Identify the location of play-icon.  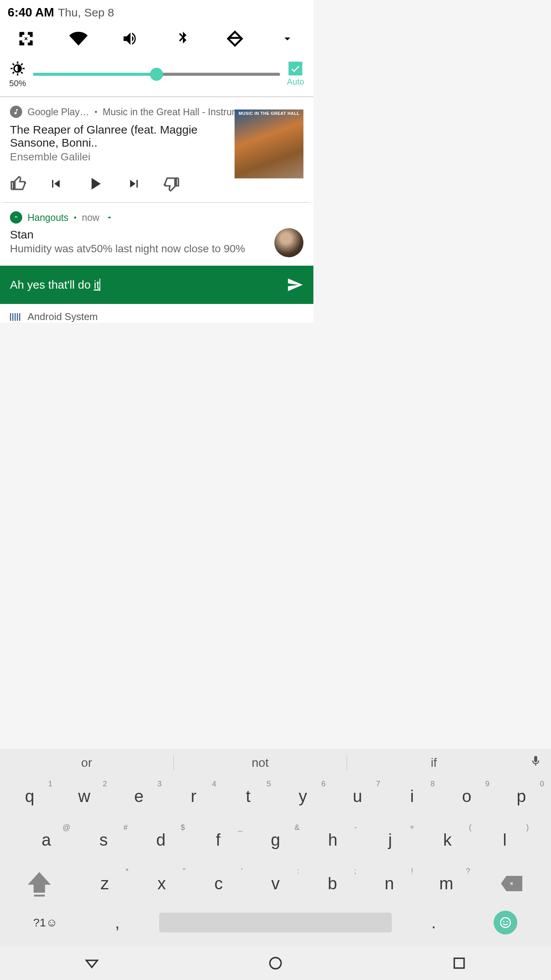
(95, 184).